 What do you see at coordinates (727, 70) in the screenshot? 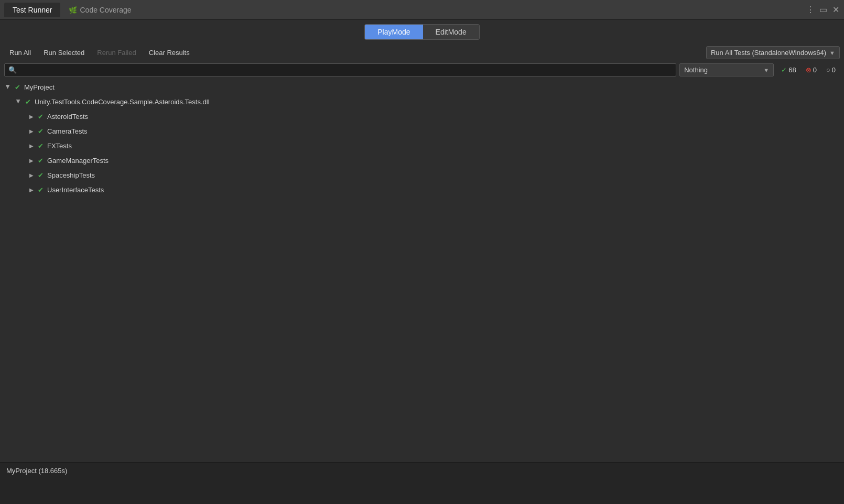
I see `filter-dropdown: Nothing ▼` at bounding box center [727, 70].